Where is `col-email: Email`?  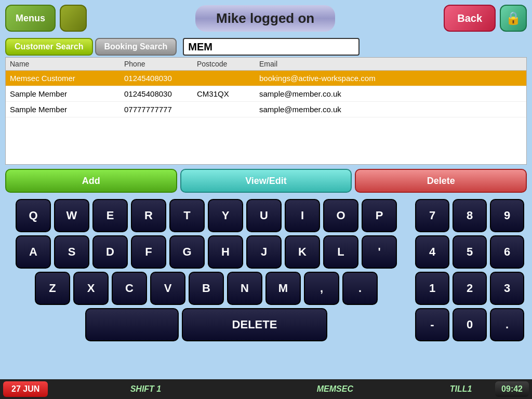 col-email: Email is located at coordinates (391, 64).